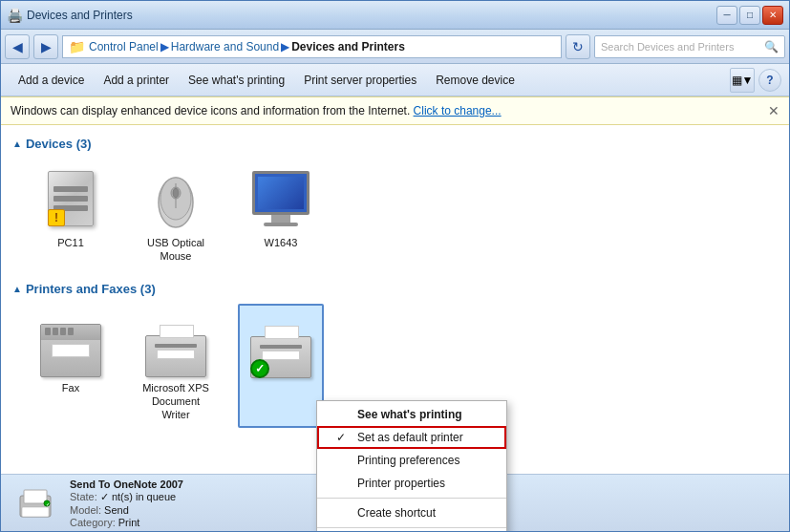 The height and width of the screenshot is (532, 790). I want to click on refresh-button: ↻, so click(578, 47).